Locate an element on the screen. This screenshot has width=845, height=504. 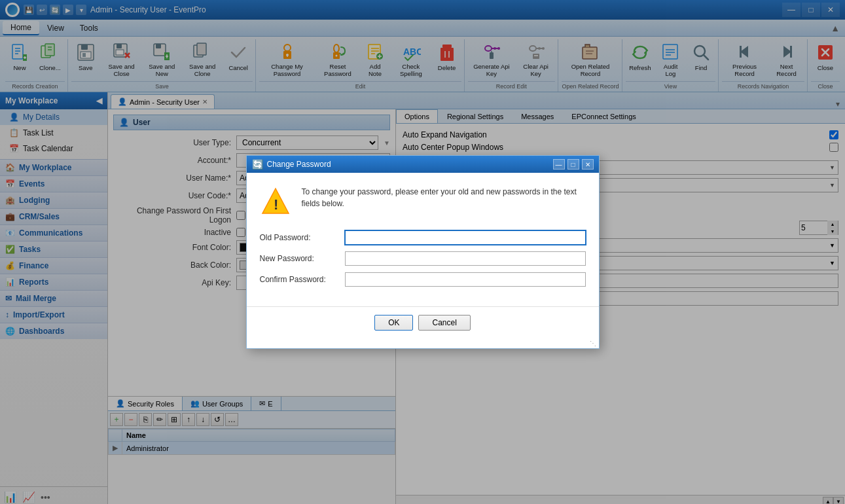
old-password-label: Old Password: is located at coordinates (302, 238).